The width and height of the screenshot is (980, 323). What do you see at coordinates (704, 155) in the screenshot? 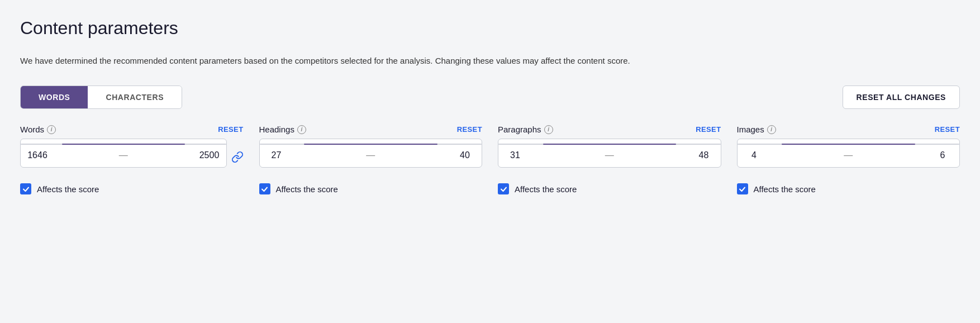
I see `range-max-paragraphs: 48` at bounding box center [704, 155].